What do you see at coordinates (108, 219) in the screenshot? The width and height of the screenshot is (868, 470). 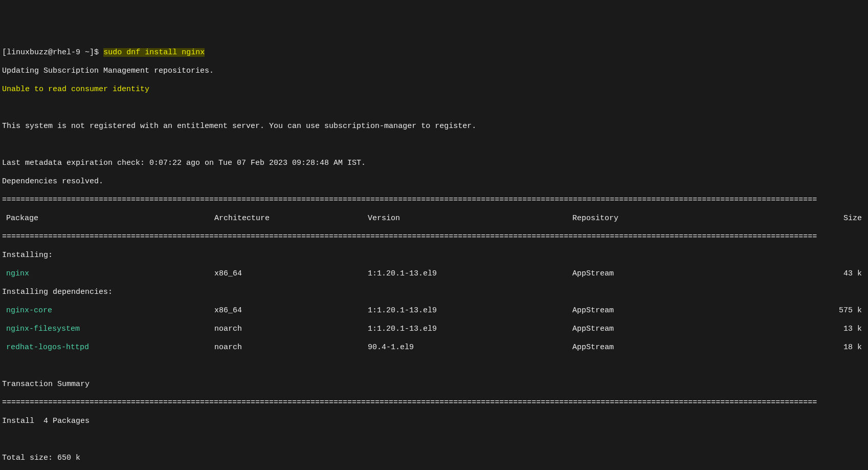 I see `header-package: Package` at bounding box center [108, 219].